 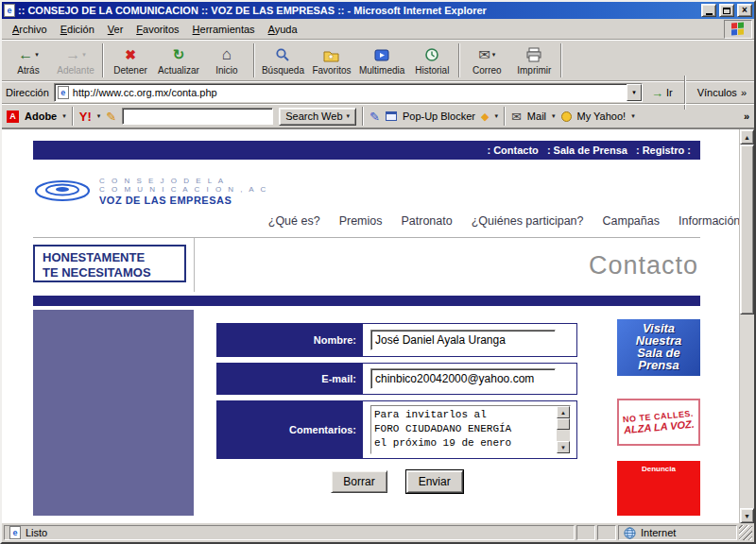 I want to click on menu-edicion: Edición, so click(x=77, y=29).